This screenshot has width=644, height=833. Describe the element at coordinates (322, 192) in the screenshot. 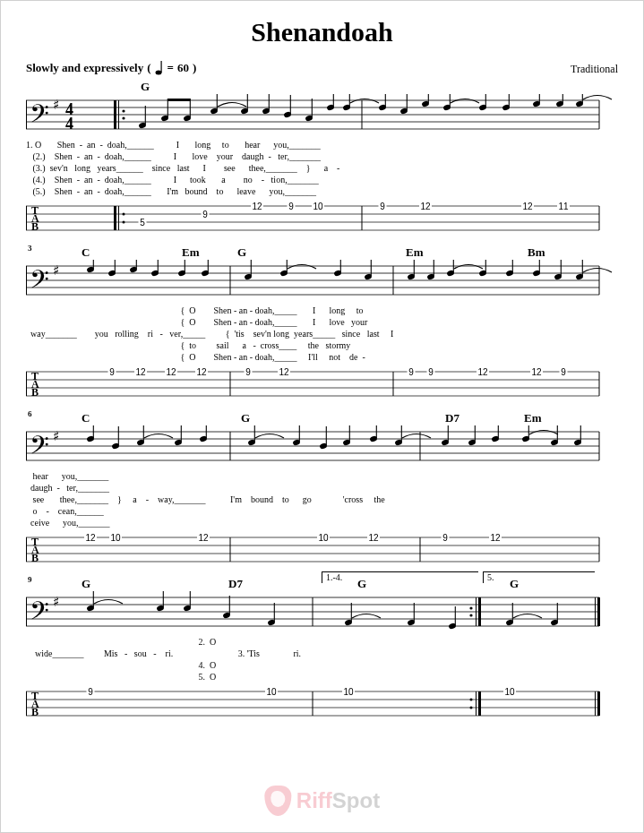

I see `lyric-line: (5.) Shen - an - doah,______ I'm bound t…` at that location.